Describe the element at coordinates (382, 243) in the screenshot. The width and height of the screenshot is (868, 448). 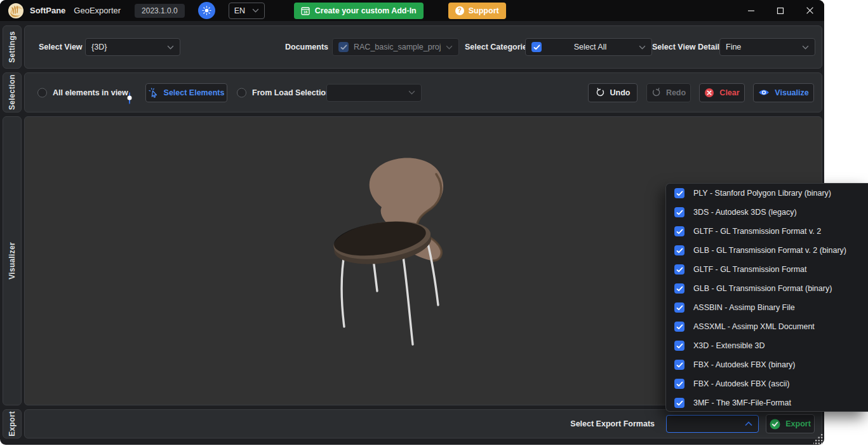
I see `chair-seat` at that location.